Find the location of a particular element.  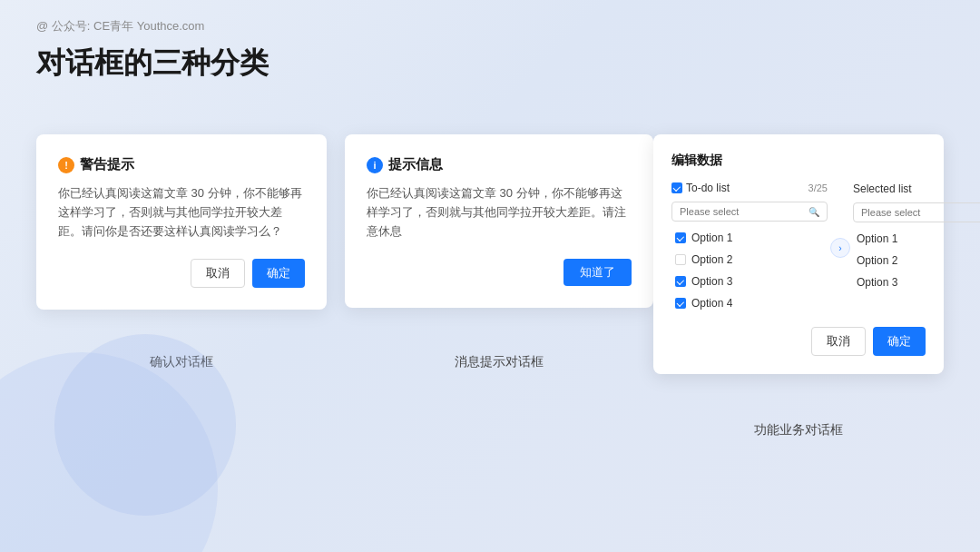

confirm-ok-button: 确定 is located at coordinates (279, 273).